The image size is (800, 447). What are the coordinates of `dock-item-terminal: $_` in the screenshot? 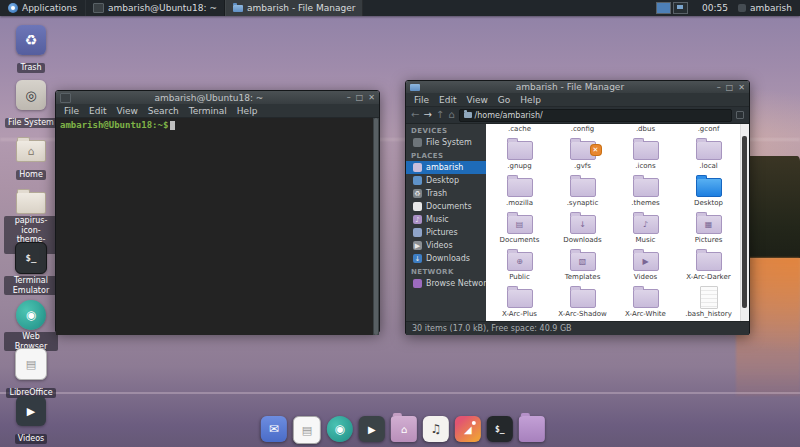 It's located at (500, 429).